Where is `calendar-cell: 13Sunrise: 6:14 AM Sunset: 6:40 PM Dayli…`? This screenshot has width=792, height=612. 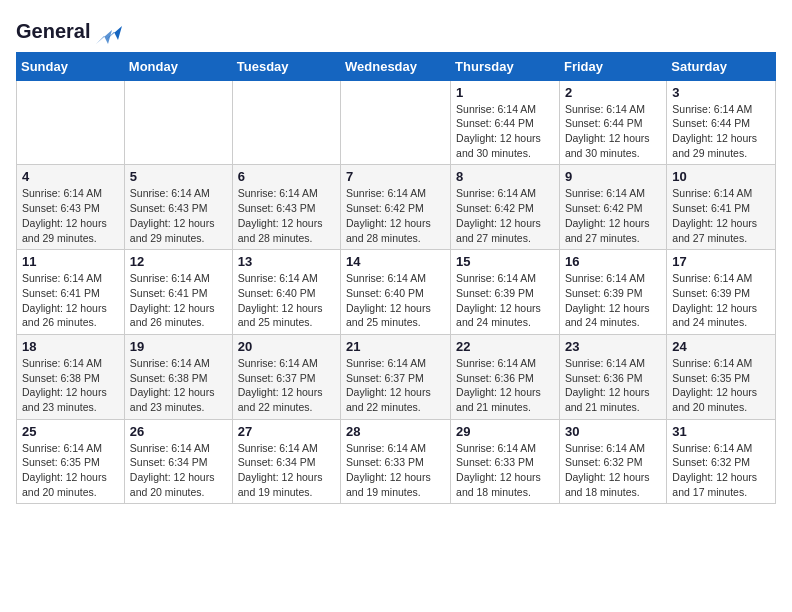
calendar-cell: 13Sunrise: 6:14 AM Sunset: 6:40 PM Dayli… is located at coordinates (286, 292).